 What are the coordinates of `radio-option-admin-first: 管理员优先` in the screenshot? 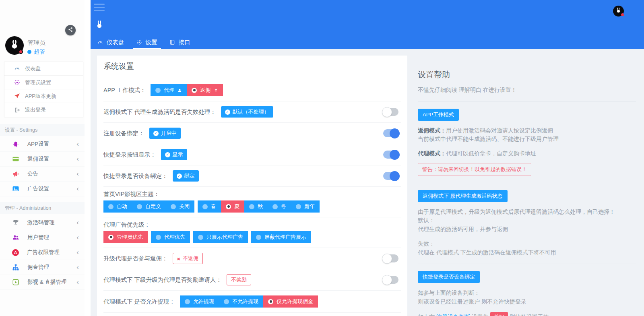 It's located at (126, 237).